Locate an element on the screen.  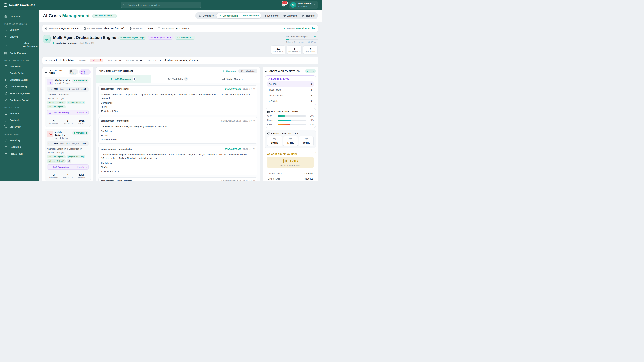
latency-p99: P99 905ms is located at coordinates (306, 141).